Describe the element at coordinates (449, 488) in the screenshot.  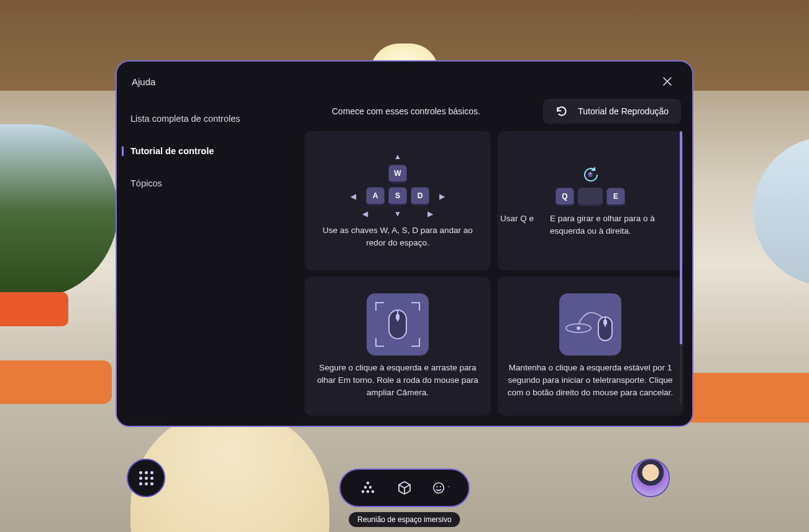
I see `chevron-up-icon: ⌃` at that location.